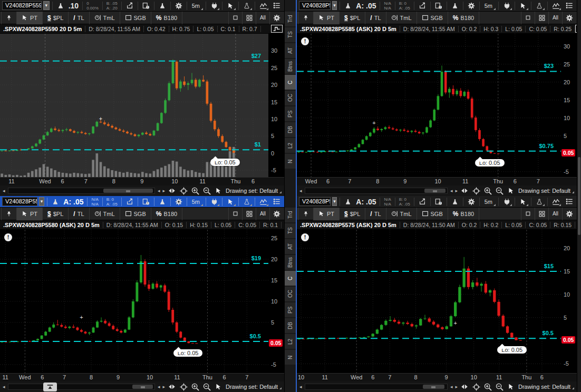  I want to click on patterns-icon, so click(556, 6).